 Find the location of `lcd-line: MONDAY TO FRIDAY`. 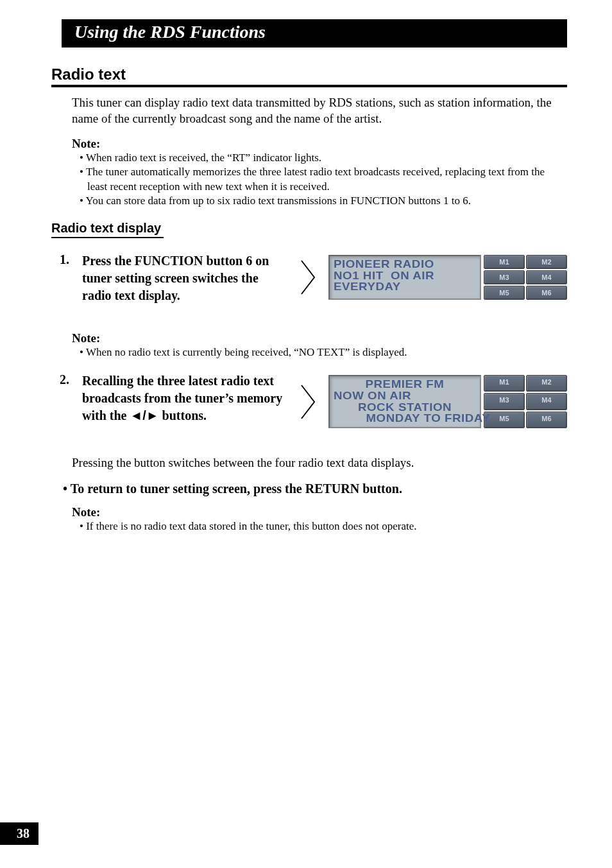

lcd-line: MONDAY TO FRIDAY is located at coordinates (412, 419).